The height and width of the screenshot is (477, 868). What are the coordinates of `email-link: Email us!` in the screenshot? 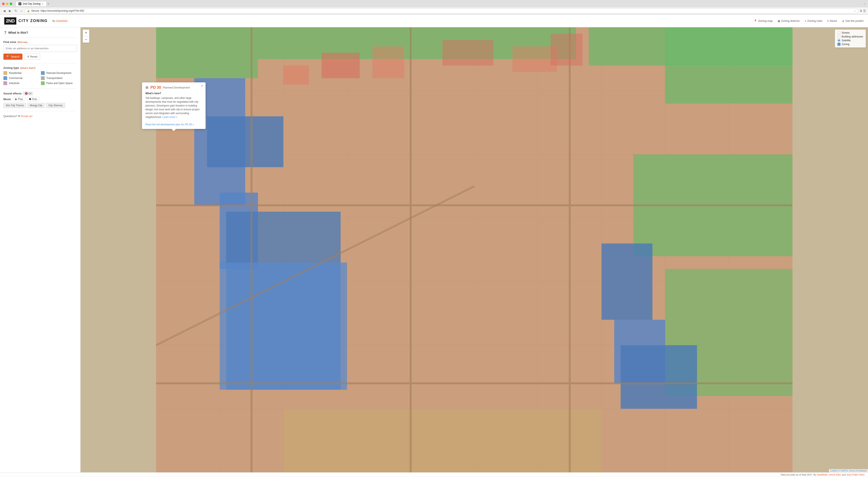 It's located at (27, 116).